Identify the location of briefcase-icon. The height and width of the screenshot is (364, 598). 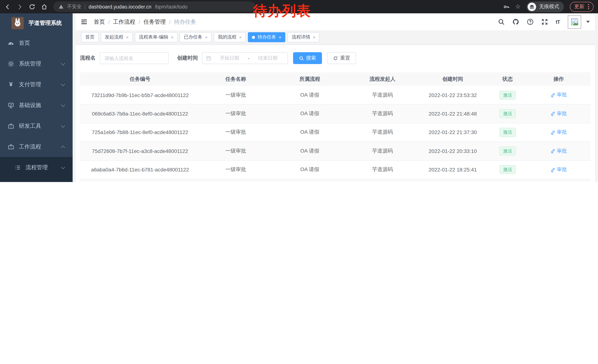
(11, 126).